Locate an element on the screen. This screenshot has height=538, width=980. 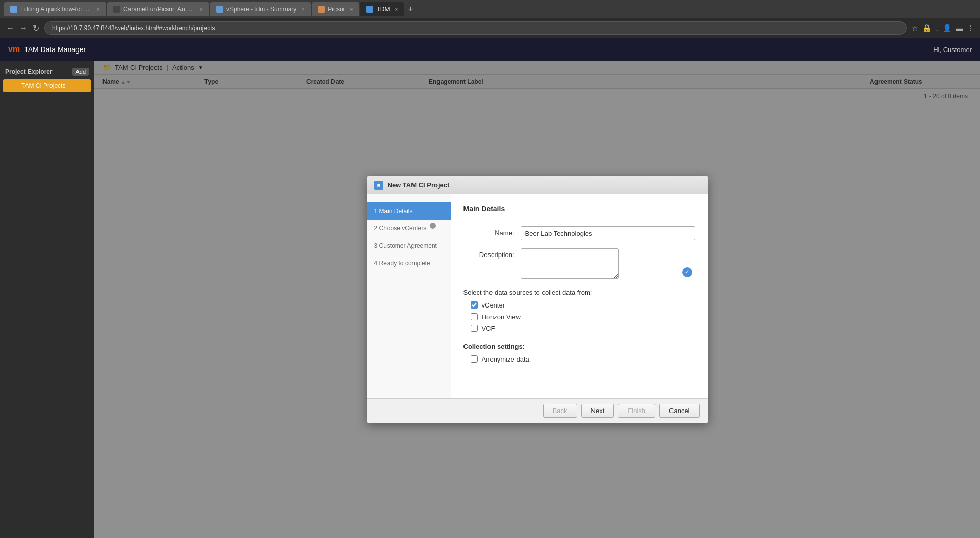
vcf-checkbox is located at coordinates (474, 328).